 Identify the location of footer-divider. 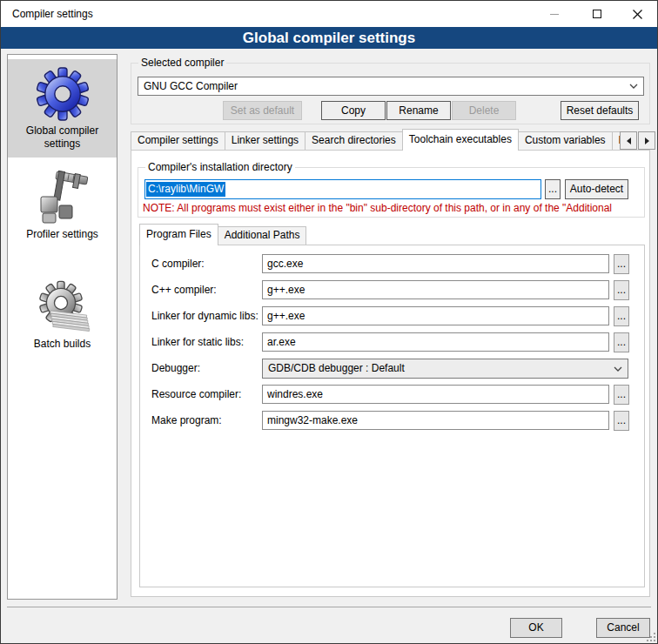
(329, 607).